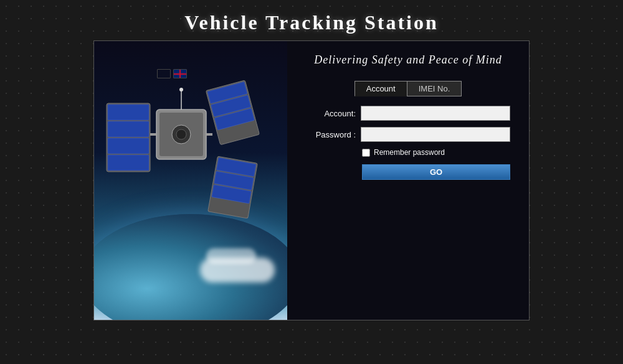  What do you see at coordinates (408, 134) in the screenshot?
I see `password-row: Password :` at bounding box center [408, 134].